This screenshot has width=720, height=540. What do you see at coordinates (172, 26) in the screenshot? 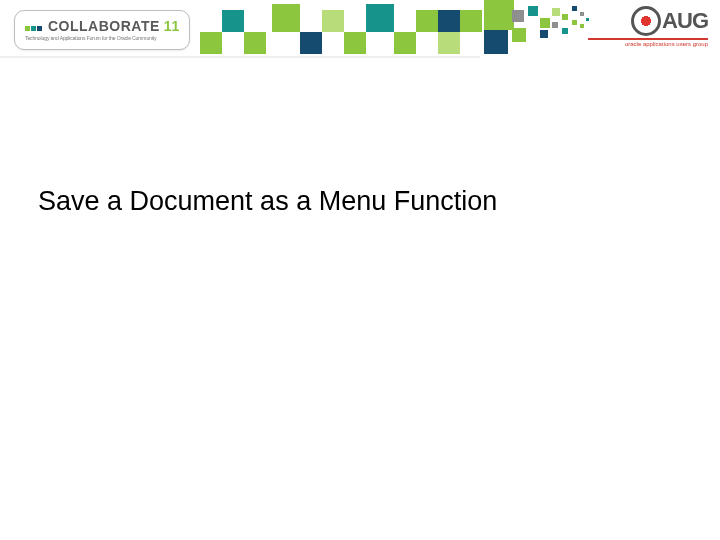
I see `collaborate-year: 11` at bounding box center [172, 26].